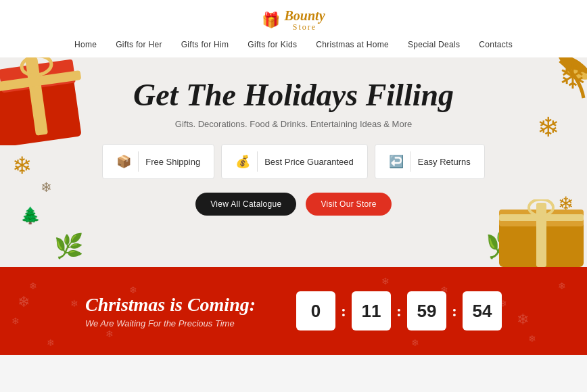  Describe the element at coordinates (371, 311) in the screenshot. I see `countdown-hours: 11` at that location.